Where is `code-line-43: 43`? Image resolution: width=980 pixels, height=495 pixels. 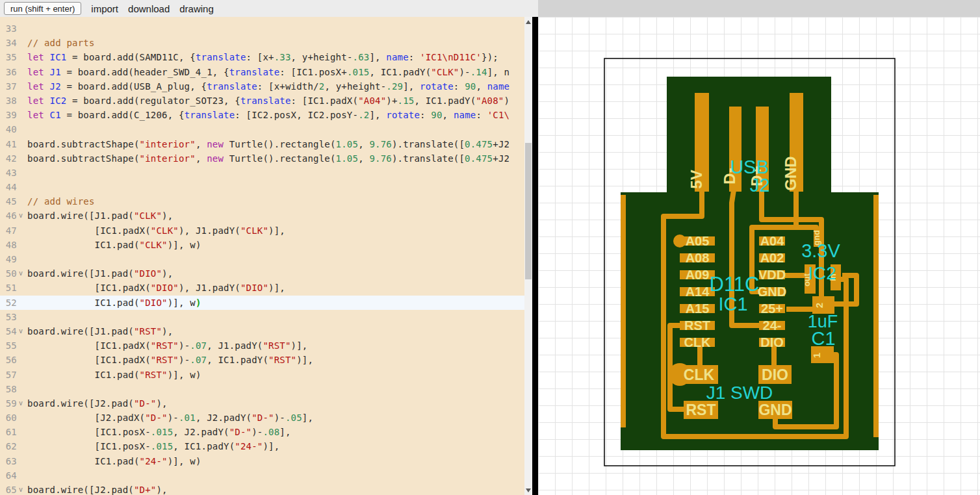 code-line-43: 43 is located at coordinates (263, 173).